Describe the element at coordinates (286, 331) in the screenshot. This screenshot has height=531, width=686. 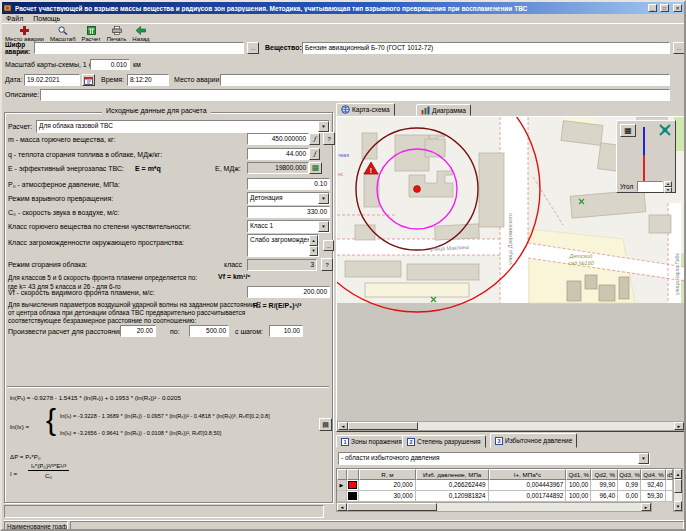
I see `range-step-input: 10.00` at that location.